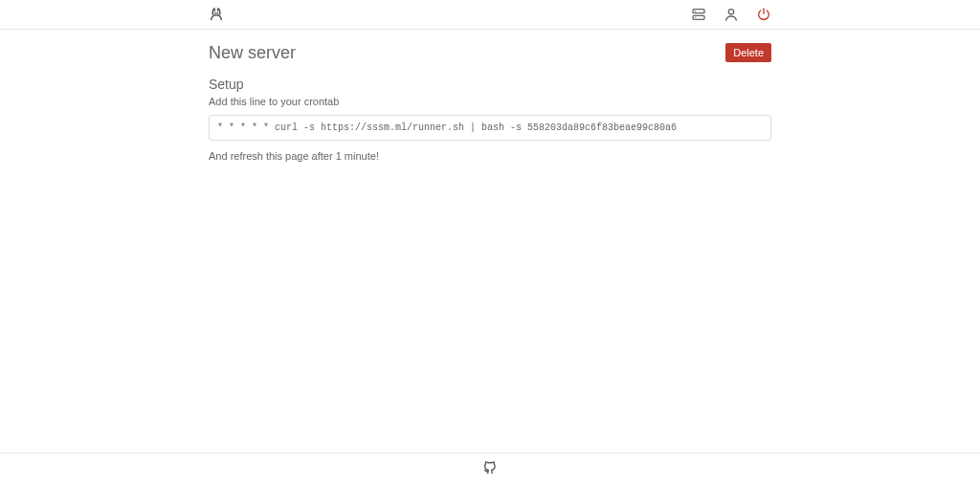  What do you see at coordinates (490, 84) in the screenshot?
I see `setup-heading: Setup` at bounding box center [490, 84].